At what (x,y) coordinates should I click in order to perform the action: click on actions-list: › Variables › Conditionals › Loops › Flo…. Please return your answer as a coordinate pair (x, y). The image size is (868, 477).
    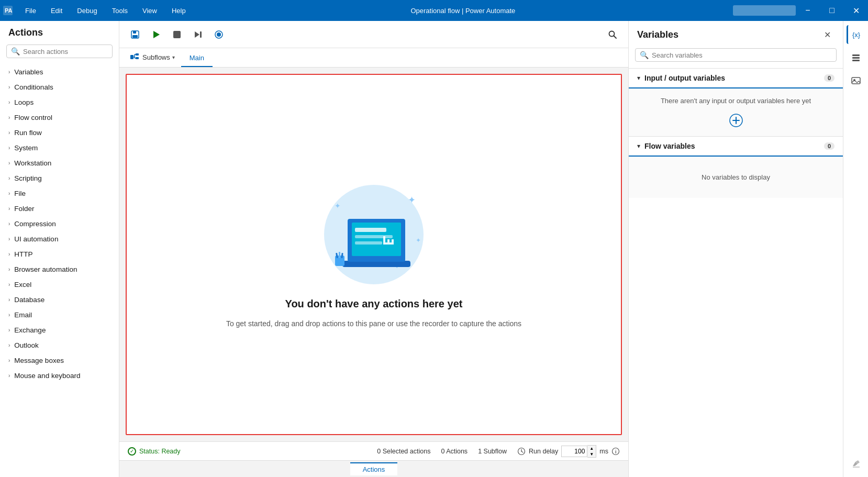
    Looking at the image, I should click on (60, 270).